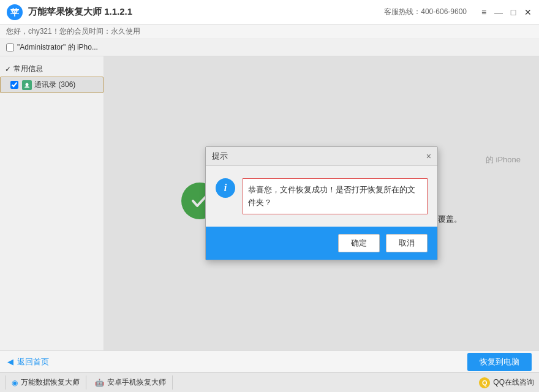 The height and width of the screenshot is (392, 539). Describe the element at coordinates (322, 243) in the screenshot. I see `modal-footer: 确定 取消` at that location.